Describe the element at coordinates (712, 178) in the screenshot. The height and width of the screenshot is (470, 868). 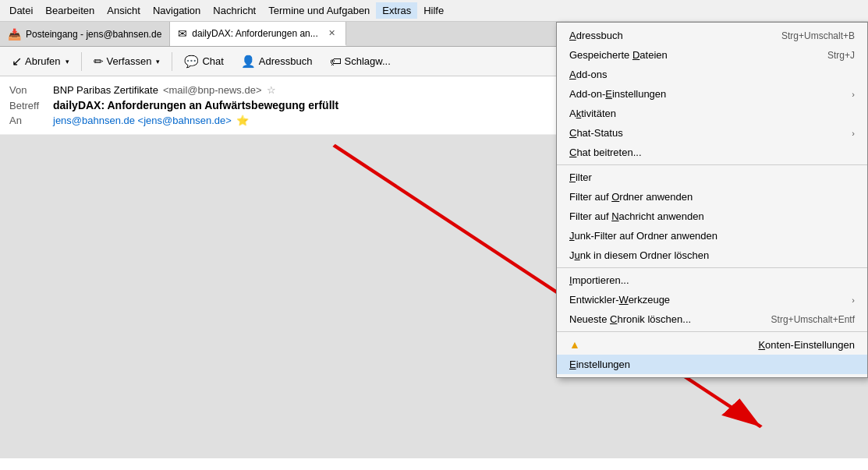
I see `menu-filter: Filter` at that location.